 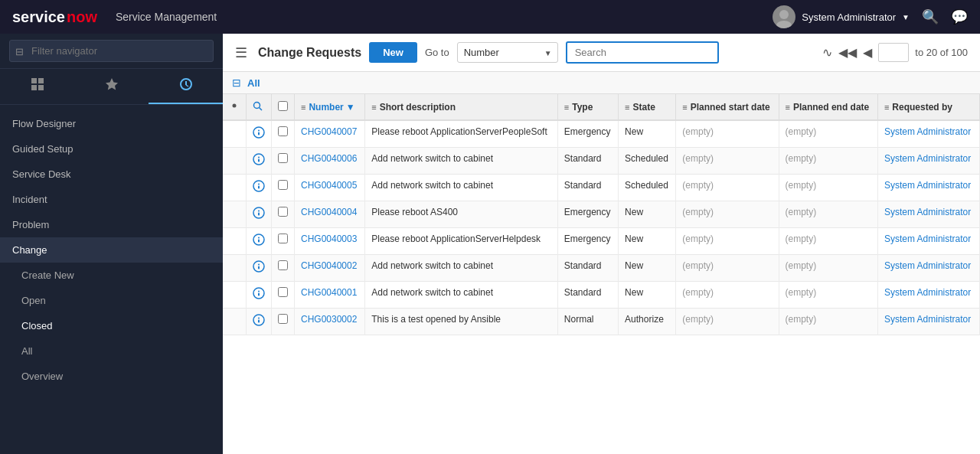 I want to click on sidebar-item-all: All, so click(x=112, y=351).